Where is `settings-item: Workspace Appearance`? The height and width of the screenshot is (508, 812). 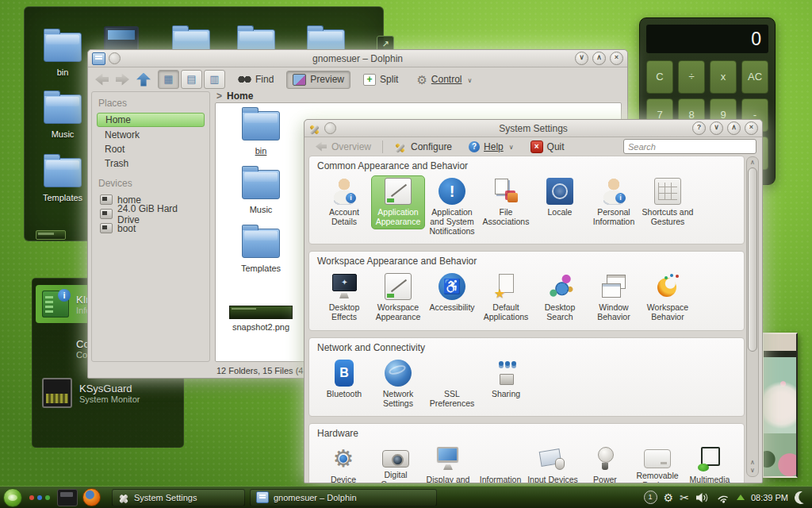 settings-item: Workspace Appearance is located at coordinates (398, 298).